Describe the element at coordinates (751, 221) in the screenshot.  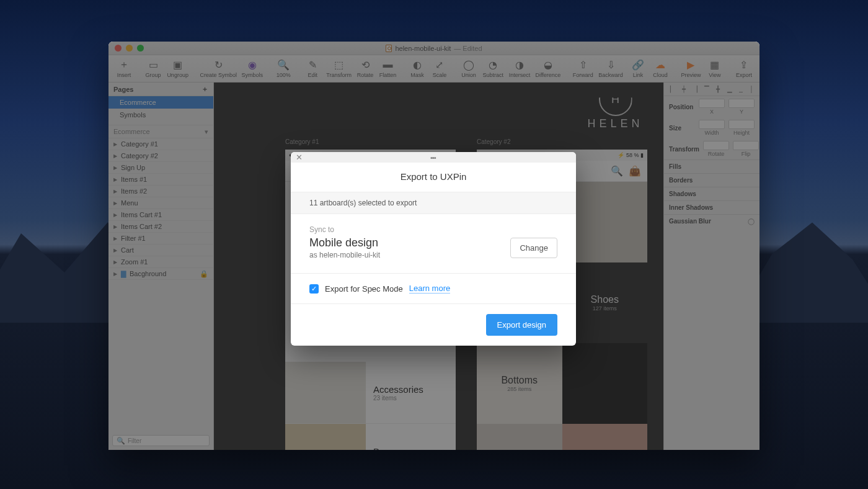
I see `blur-toggle-icon: ◯` at that location.